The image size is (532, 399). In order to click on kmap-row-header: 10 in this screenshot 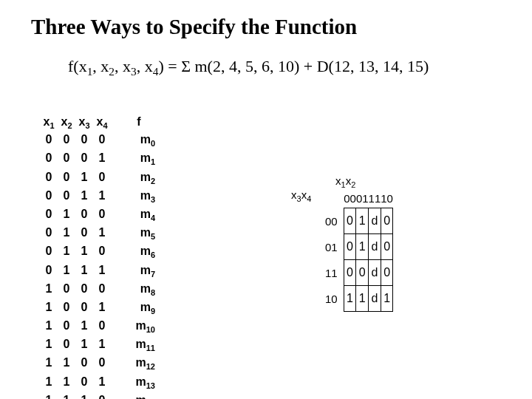, I will do `click(334, 299)`.